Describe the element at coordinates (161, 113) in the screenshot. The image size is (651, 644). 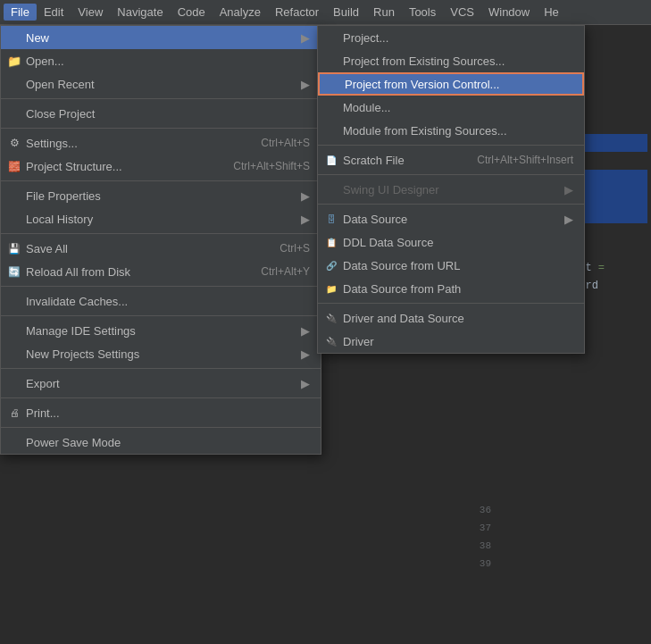
I see `menu-item-close-project: Close Project` at that location.